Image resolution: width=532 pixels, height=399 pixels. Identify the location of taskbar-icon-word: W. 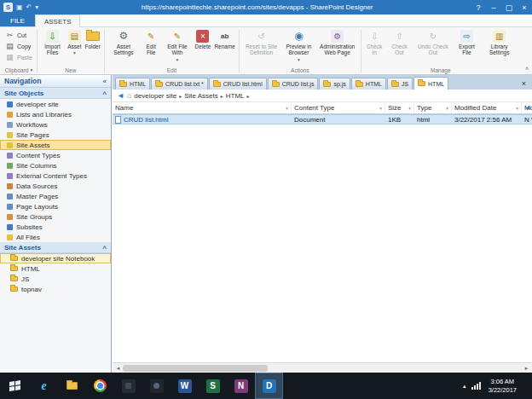
(184, 385).